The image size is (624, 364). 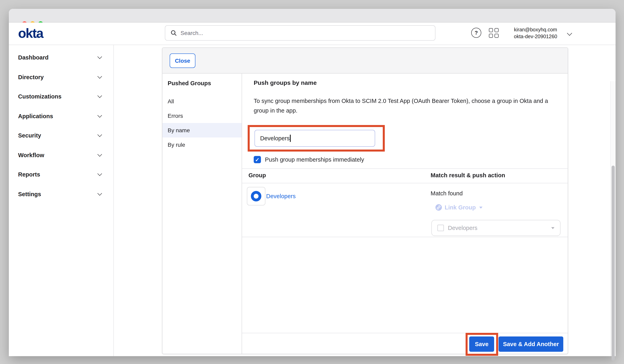 What do you see at coordinates (202, 83) in the screenshot?
I see `pushed-groups-title: Pushed Groups` at bounding box center [202, 83].